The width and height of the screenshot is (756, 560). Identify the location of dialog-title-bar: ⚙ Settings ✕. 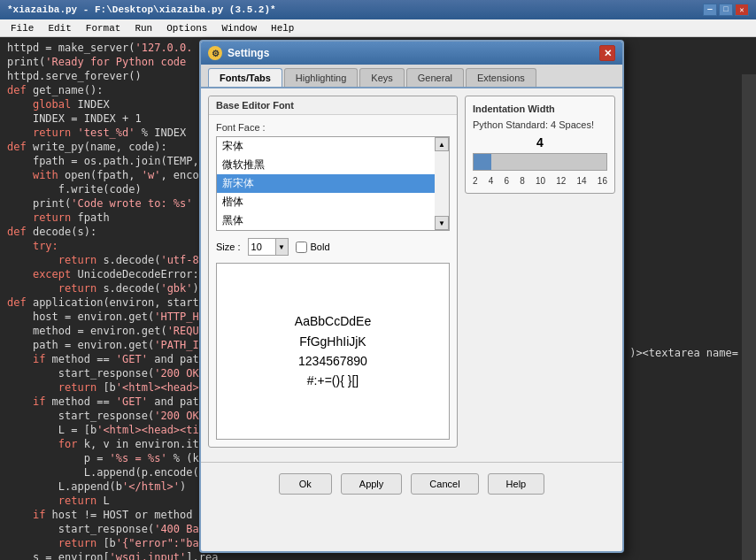
(412, 53).